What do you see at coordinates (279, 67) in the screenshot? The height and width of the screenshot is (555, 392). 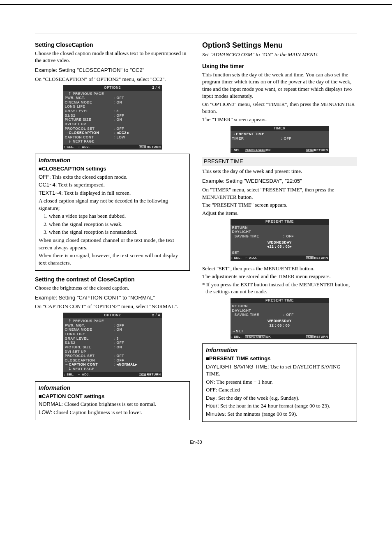 I see `heading-timer: Using the timer` at bounding box center [279, 67].